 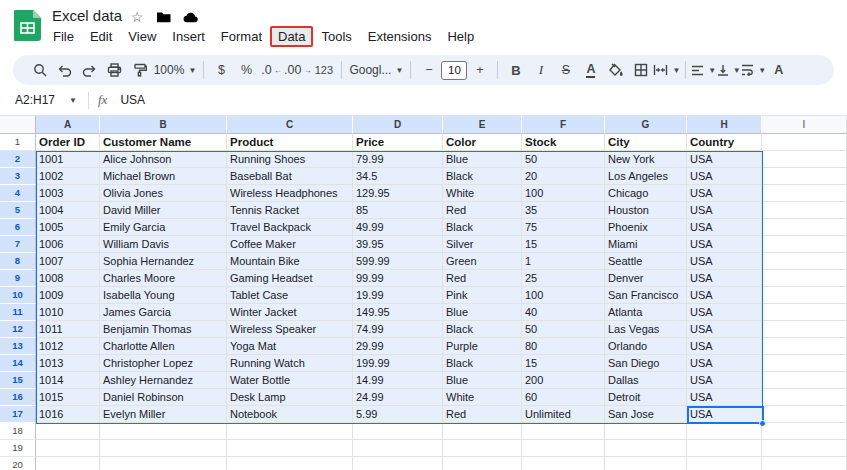 What do you see at coordinates (564, 296) in the screenshot?
I see `cell-F10: 100` at bounding box center [564, 296].